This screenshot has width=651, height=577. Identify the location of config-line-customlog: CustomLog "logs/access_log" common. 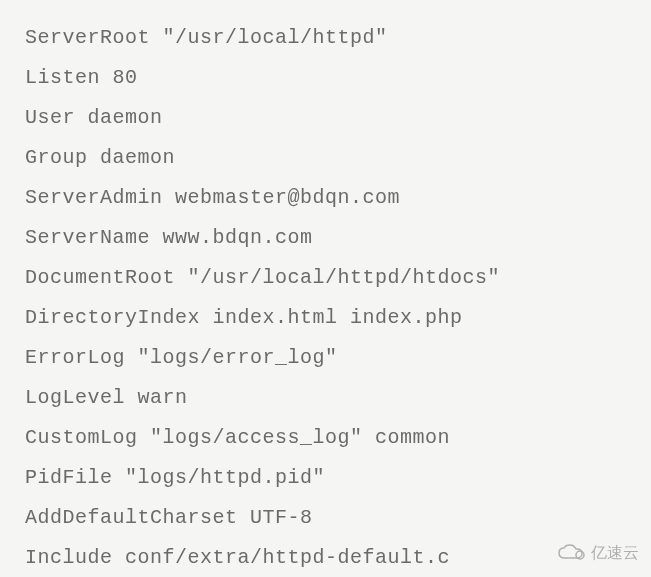
(326, 438).